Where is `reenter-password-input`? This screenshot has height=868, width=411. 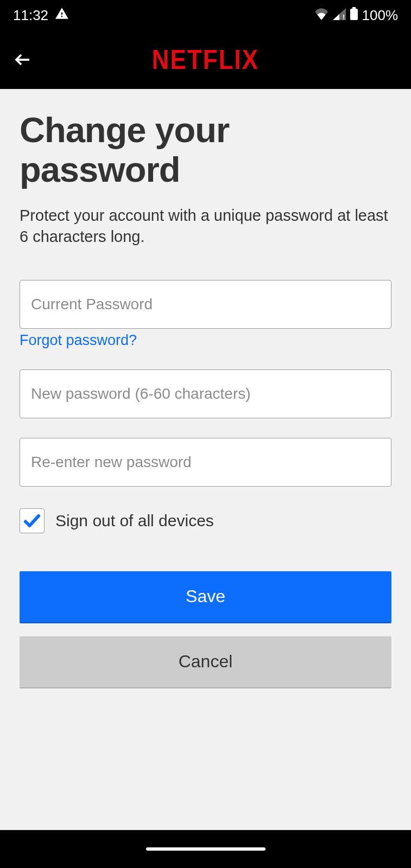 reenter-password-input is located at coordinates (205, 462).